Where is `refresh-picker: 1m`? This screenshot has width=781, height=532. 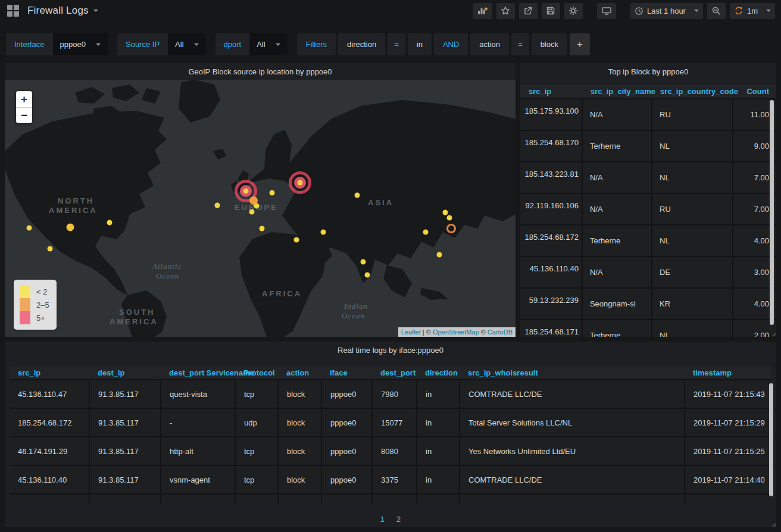 refresh-picker: 1m is located at coordinates (752, 11).